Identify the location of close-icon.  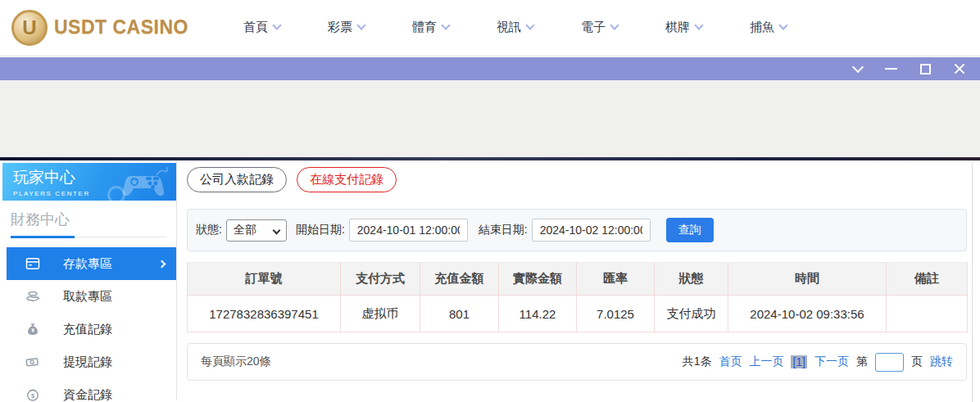
(960, 69).